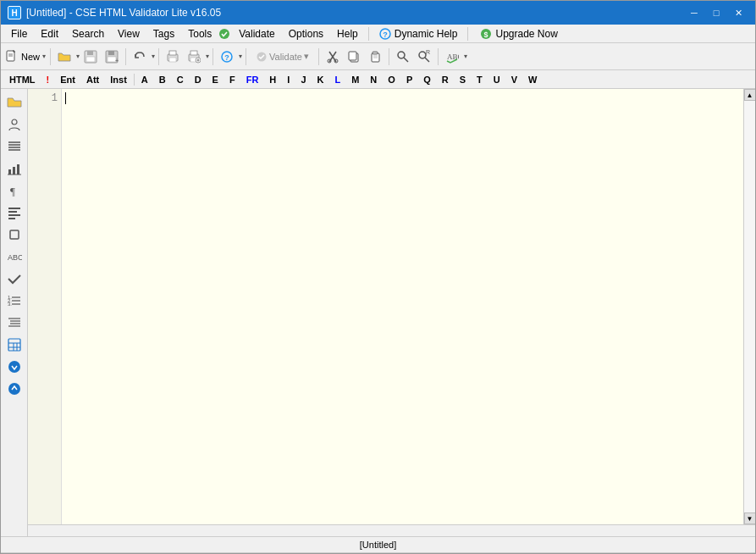 The image size is (756, 554). What do you see at coordinates (378, 80) in the screenshot?
I see `tags-toolbar: HTML ! Ent Att Inst A B C D E F FR H I J…` at bounding box center [378, 80].